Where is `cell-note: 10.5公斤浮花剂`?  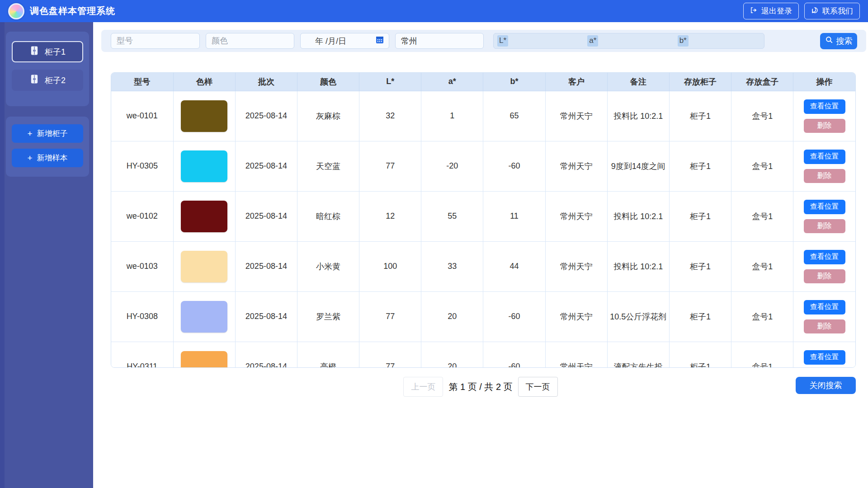
cell-note: 10.5公斤浮花剂 is located at coordinates (638, 316).